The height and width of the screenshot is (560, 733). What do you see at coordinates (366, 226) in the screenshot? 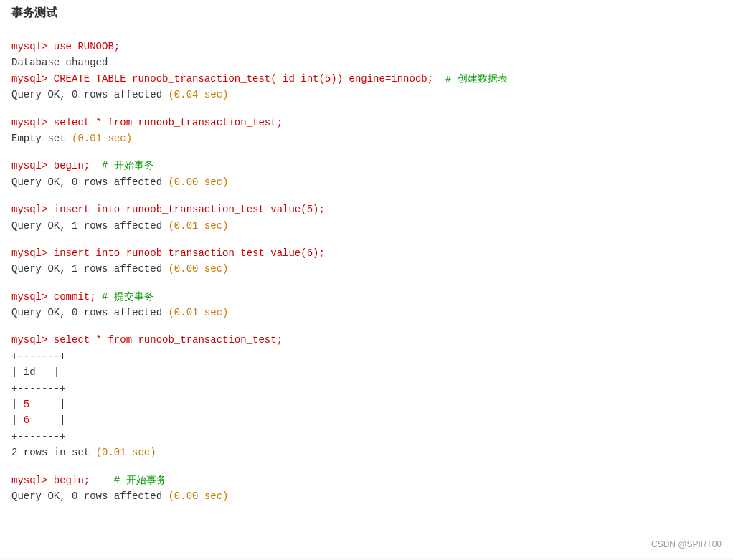
I see `terminal-line: Query OK, 1 rows affected (0.01 sec)` at bounding box center [366, 226].